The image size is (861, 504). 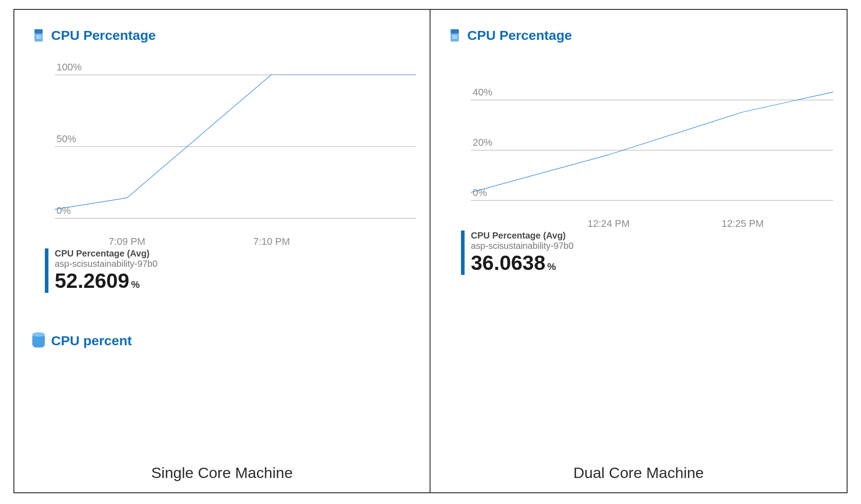 I want to click on x-tick-label: 7:10 PM, so click(x=272, y=242).